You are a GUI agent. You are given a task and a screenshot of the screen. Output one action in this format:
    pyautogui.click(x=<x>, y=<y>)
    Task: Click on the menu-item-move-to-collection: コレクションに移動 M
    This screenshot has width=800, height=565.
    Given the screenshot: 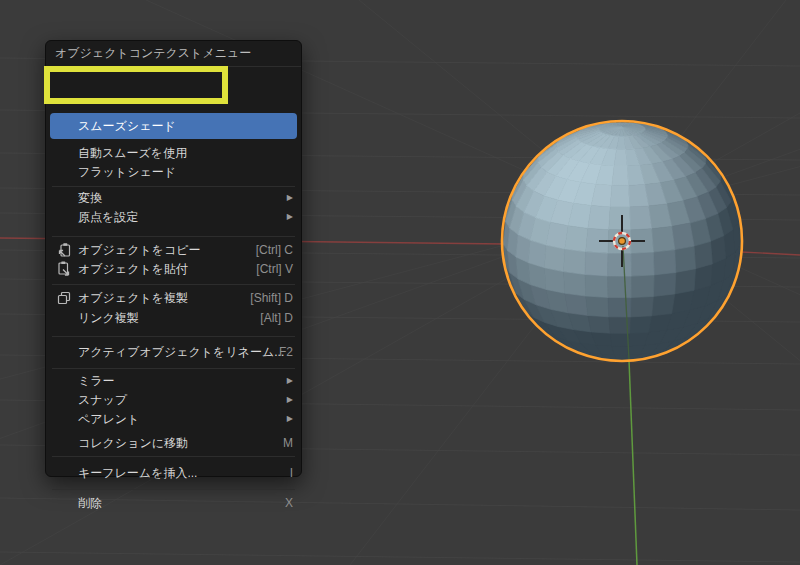 What is the action you would take?
    pyautogui.click(x=174, y=443)
    